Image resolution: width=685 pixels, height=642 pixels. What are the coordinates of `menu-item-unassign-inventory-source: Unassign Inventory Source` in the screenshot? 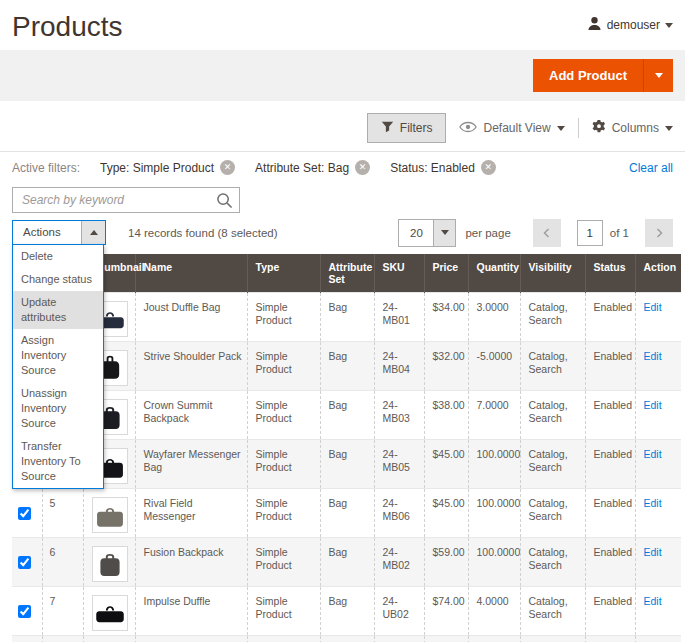 It's located at (58, 408).